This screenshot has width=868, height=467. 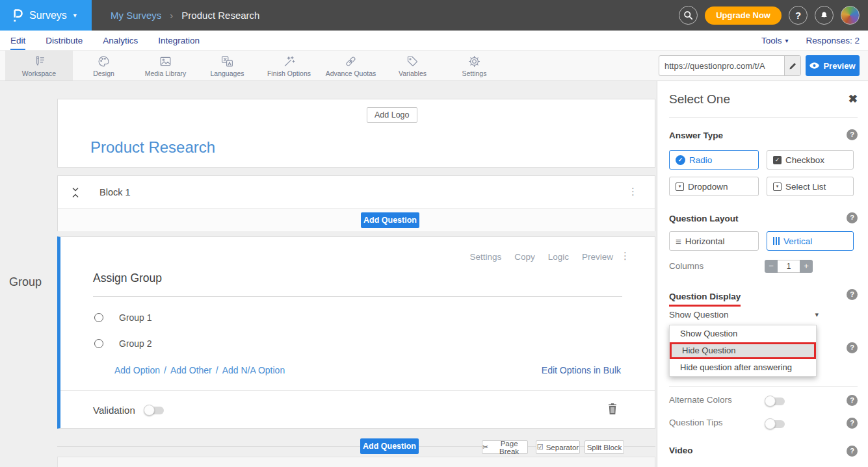 I want to click on answer-type-help-icon: ?, so click(x=852, y=135).